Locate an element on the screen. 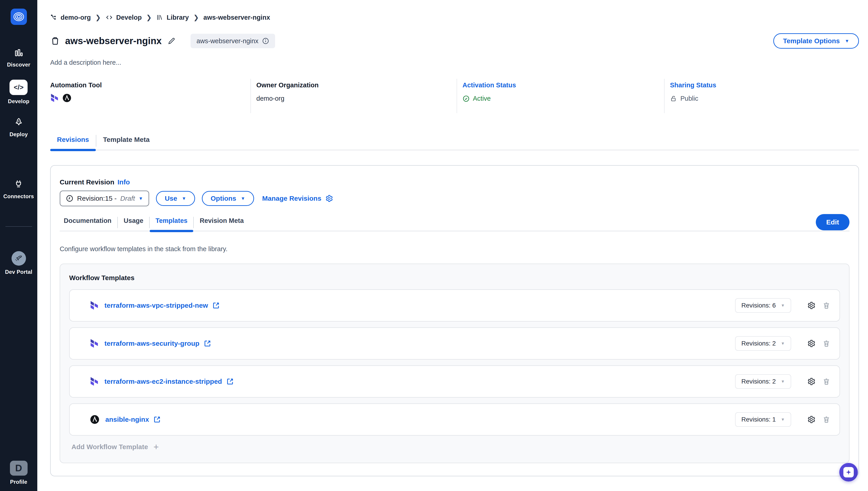 The height and width of the screenshot is (491, 868). workflow-template-link: terraform-aws-vpc-stripped-new is located at coordinates (156, 306).